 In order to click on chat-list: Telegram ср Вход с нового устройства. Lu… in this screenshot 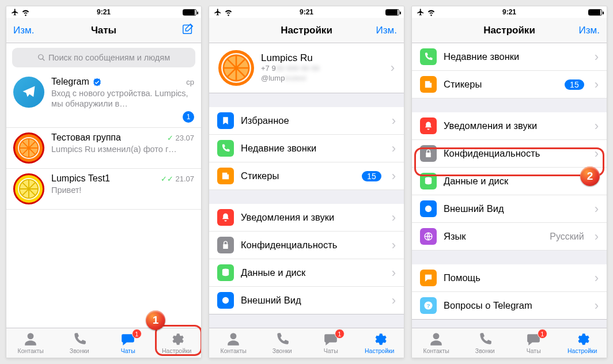, I will do `click(104, 141)`.